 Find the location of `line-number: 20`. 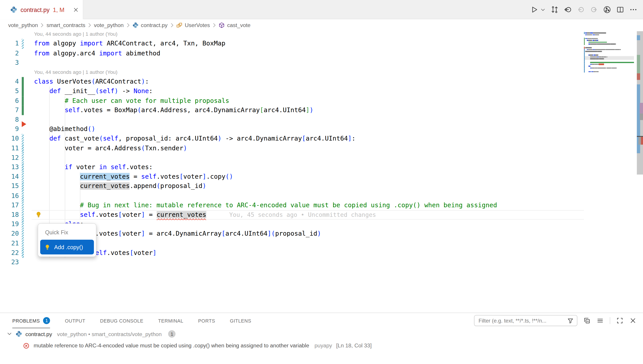

line-number: 20 is located at coordinates (10, 234).